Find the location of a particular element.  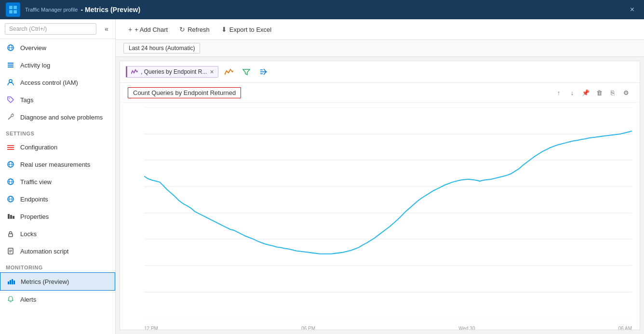

wrench-icon is located at coordinates (11, 117).